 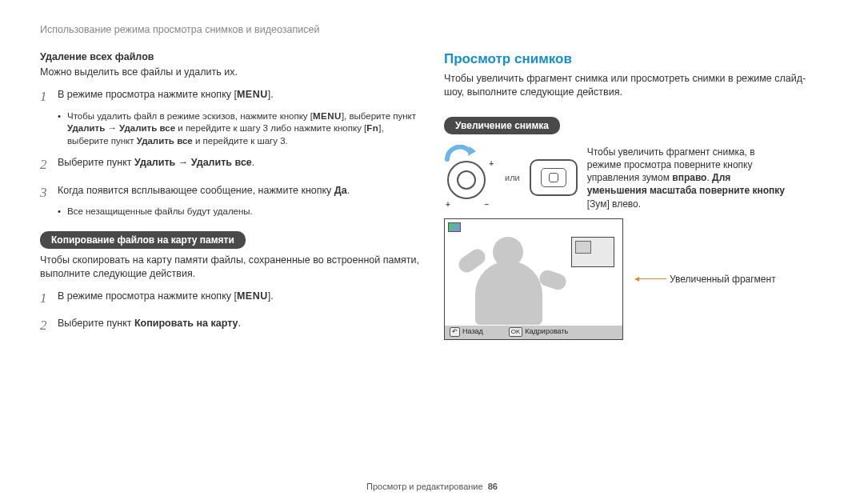 I want to click on copy-step-1: 1 В режиме просмотра нажмите кнопку [MEN…, so click(x=230, y=299).